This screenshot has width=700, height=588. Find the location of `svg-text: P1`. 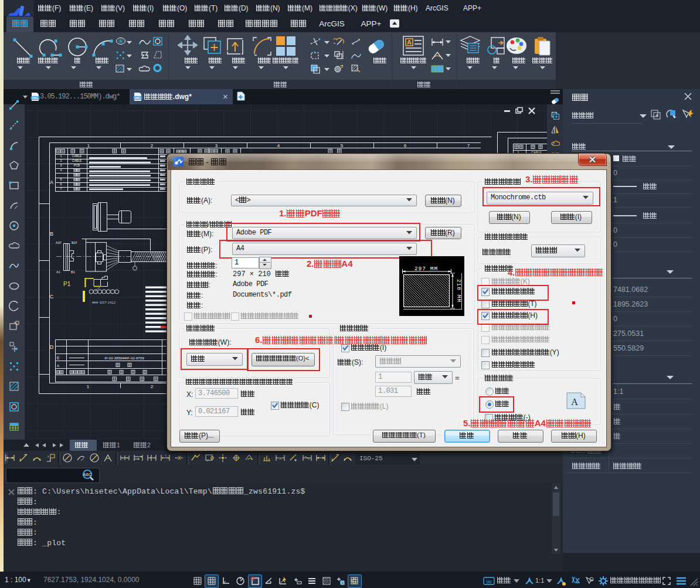

svg-text: P1 is located at coordinates (67, 284).